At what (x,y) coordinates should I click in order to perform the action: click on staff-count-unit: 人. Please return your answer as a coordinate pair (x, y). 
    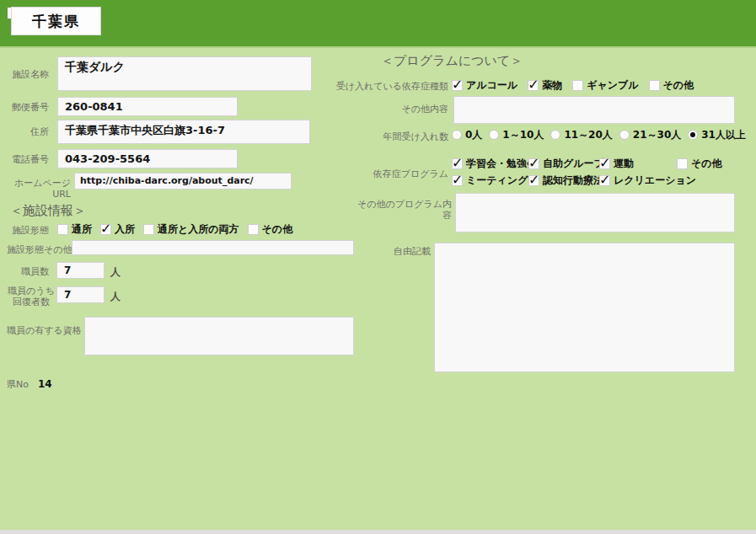
    Looking at the image, I should click on (115, 273).